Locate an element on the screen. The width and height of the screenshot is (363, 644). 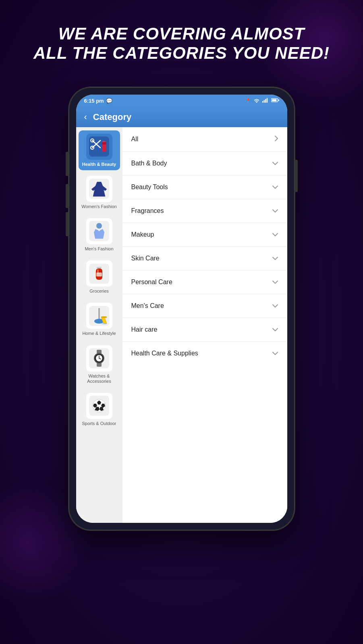
category-row: Skin Care is located at coordinates (205, 258).